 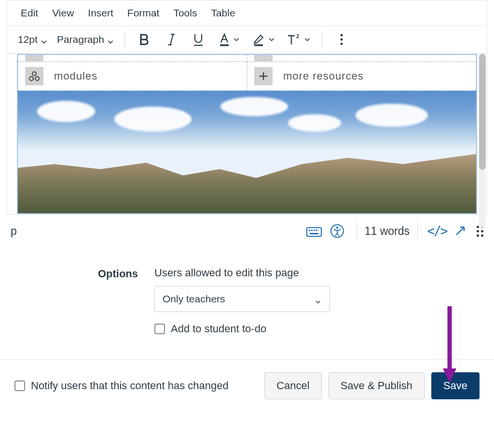 I want to click on element-path: p, so click(x=14, y=231).